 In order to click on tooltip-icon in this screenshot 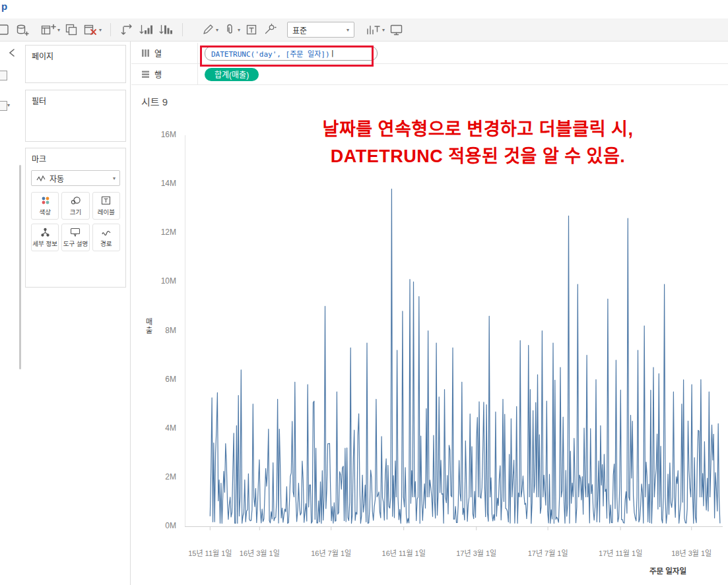, I will do `click(75, 232)`.